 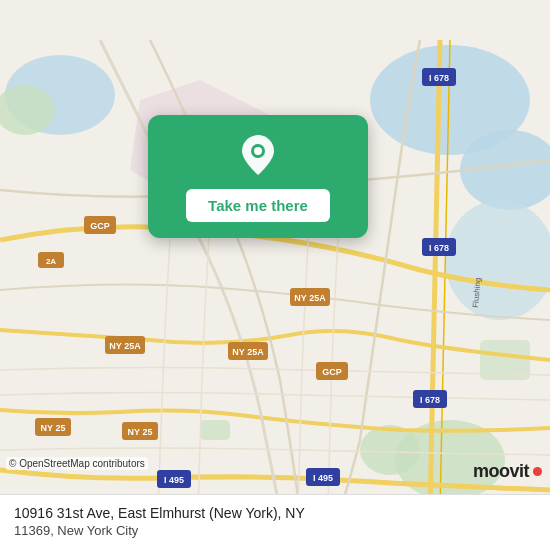 What do you see at coordinates (77, 464) in the screenshot?
I see `osm-text: © OpenStreetMap contributors` at bounding box center [77, 464].